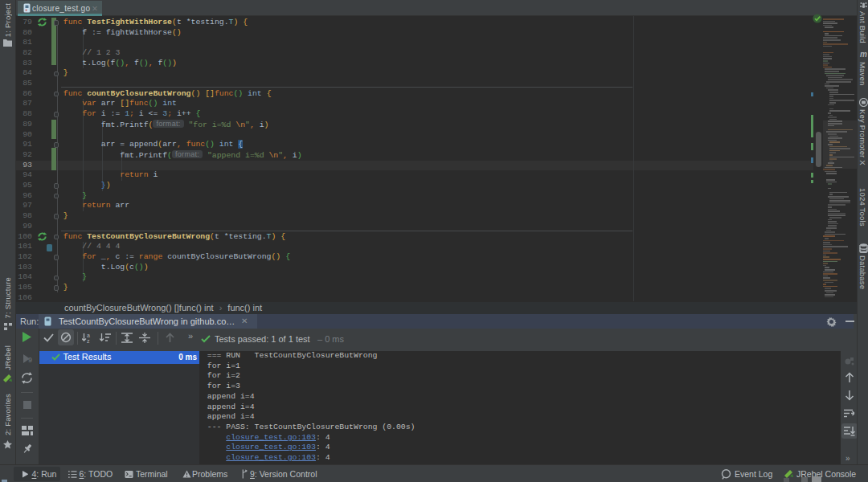 The height and width of the screenshot is (482, 868). Describe the element at coordinates (31, 360) in the screenshot. I see `svg-text: 9` at that location.